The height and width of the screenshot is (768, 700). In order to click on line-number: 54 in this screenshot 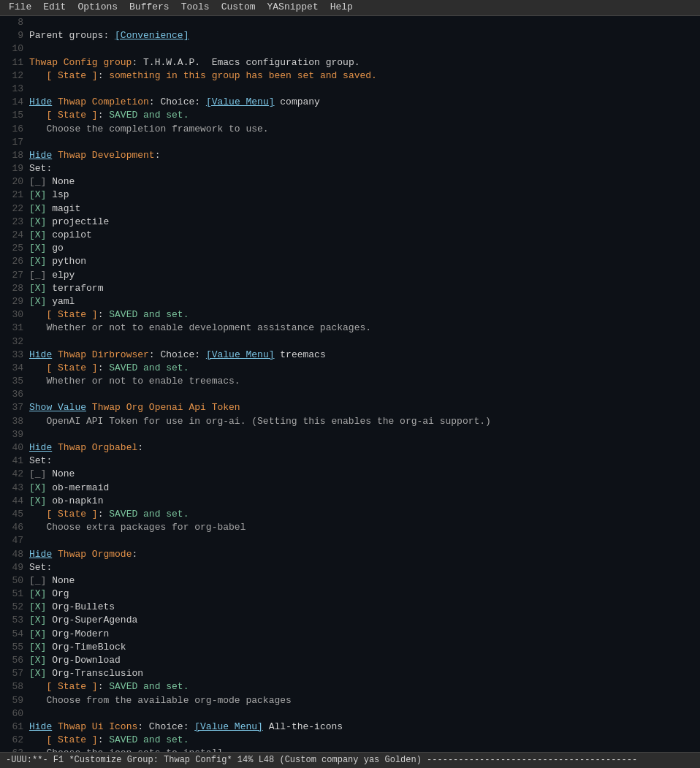, I will do `click(13, 634)`.